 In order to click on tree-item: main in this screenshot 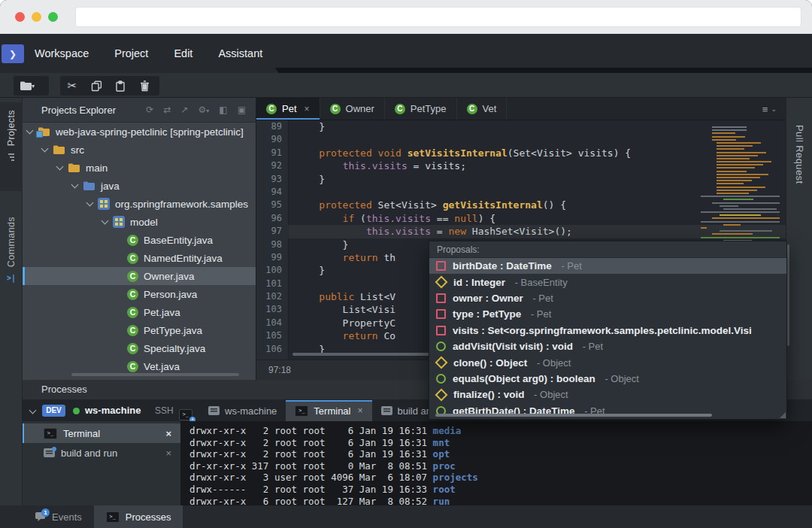, I will do `click(139, 168)`.